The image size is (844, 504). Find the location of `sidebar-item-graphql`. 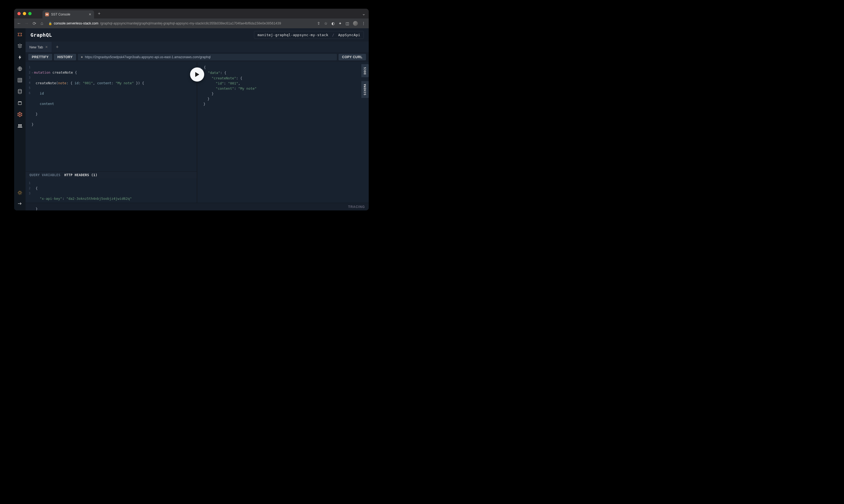

sidebar-item-graphql is located at coordinates (20, 114).